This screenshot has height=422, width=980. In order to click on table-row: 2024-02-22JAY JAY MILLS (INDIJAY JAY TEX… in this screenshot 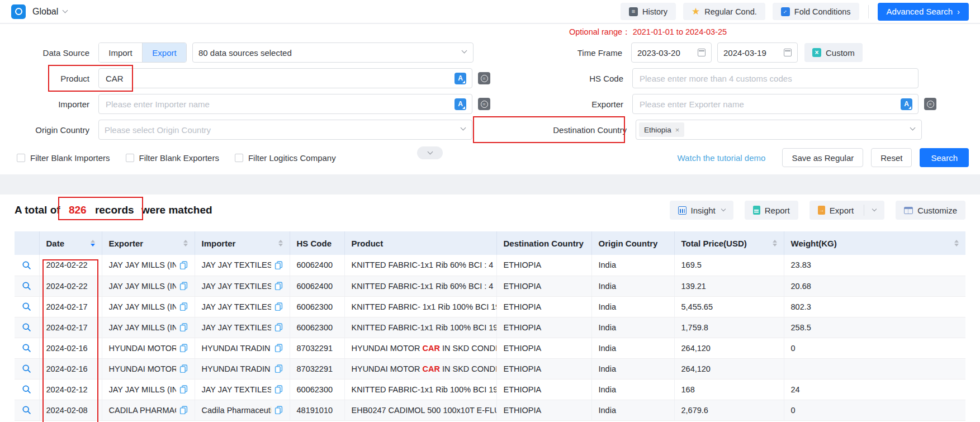, I will do `click(490, 286)`.